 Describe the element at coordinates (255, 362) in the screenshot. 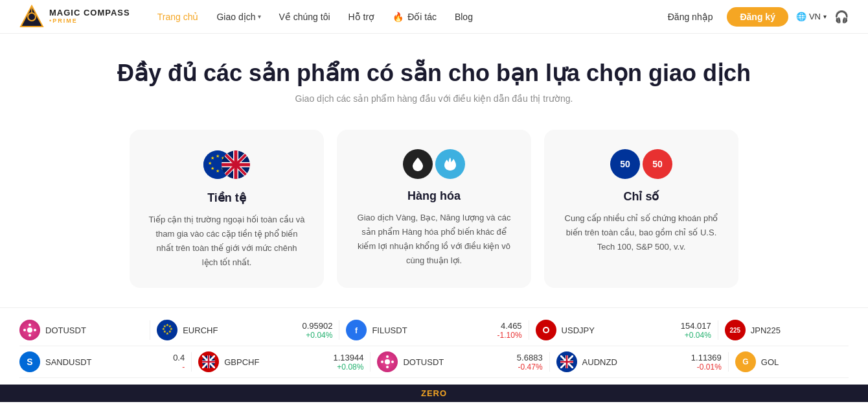

I see `ticker-gbpchf: GBPCHF` at that location.